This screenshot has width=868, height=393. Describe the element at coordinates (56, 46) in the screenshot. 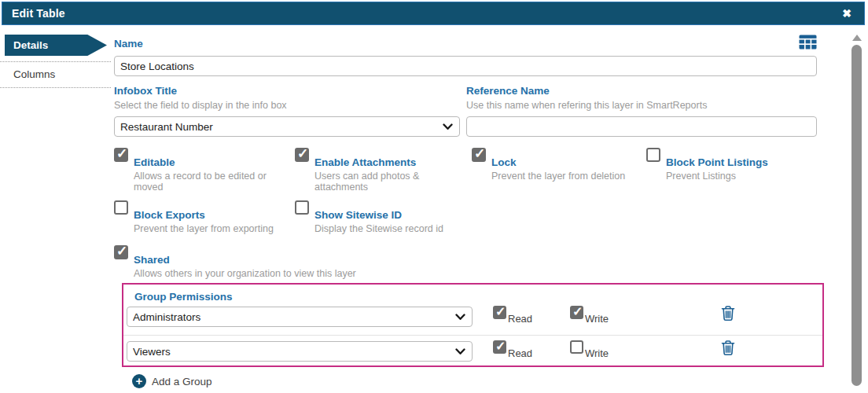

I see `tab-details: Details` at that location.